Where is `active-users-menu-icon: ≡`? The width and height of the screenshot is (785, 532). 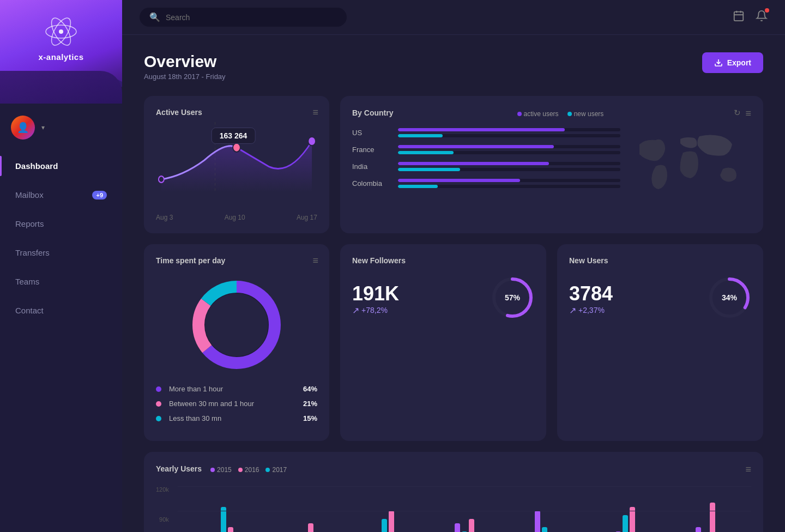 active-users-menu-icon: ≡ is located at coordinates (315, 112).